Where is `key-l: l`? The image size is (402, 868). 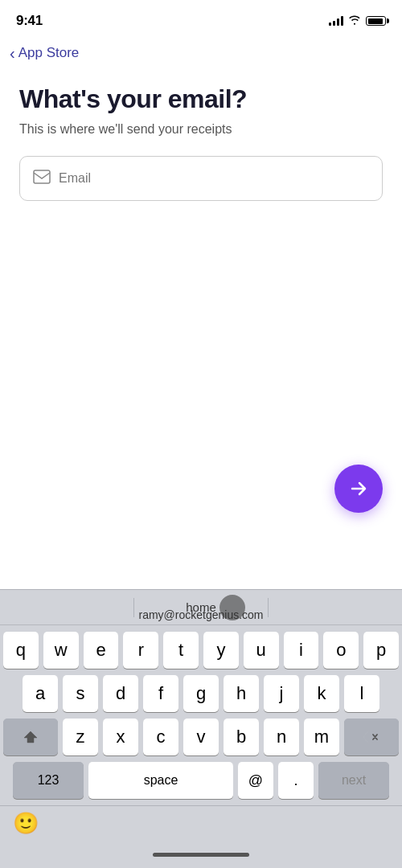
key-l: l is located at coordinates (362, 694).